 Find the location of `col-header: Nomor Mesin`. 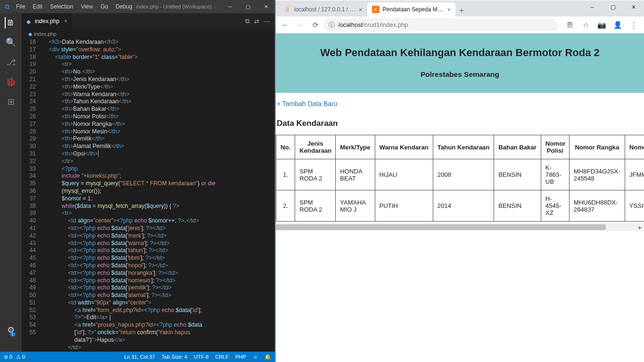

col-header: Nomor Mesin is located at coordinates (635, 147).